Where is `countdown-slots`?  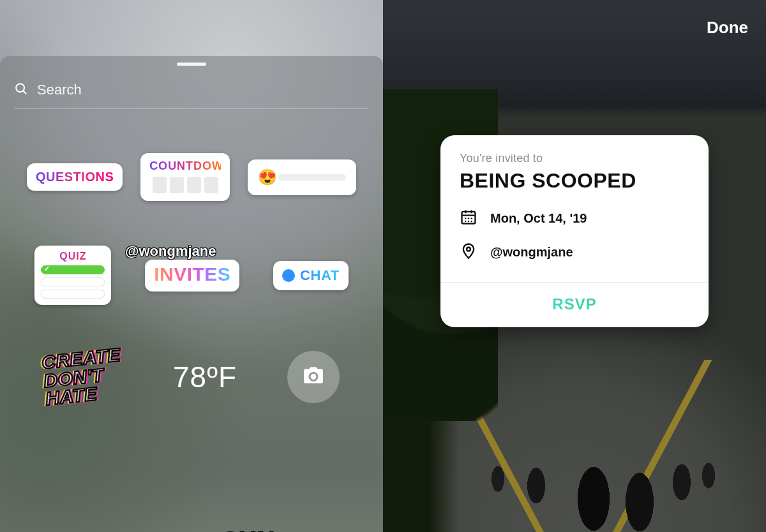 countdown-slots is located at coordinates (185, 185).